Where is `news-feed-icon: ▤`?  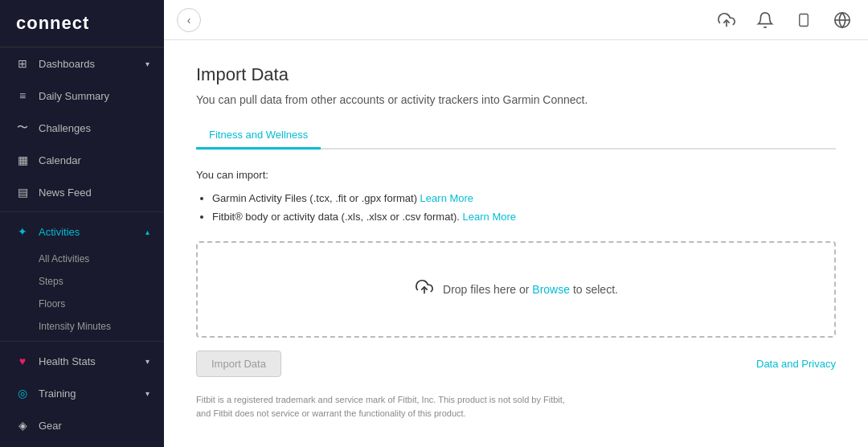 news-feed-icon: ▤ is located at coordinates (23, 192).